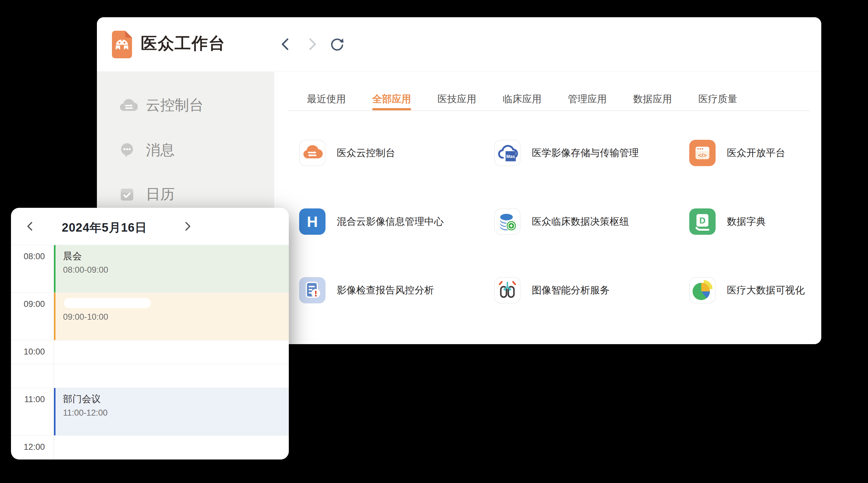 The image size is (868, 483). Describe the element at coordinates (176, 256) in the screenshot. I see `event-title: 晨会` at that location.